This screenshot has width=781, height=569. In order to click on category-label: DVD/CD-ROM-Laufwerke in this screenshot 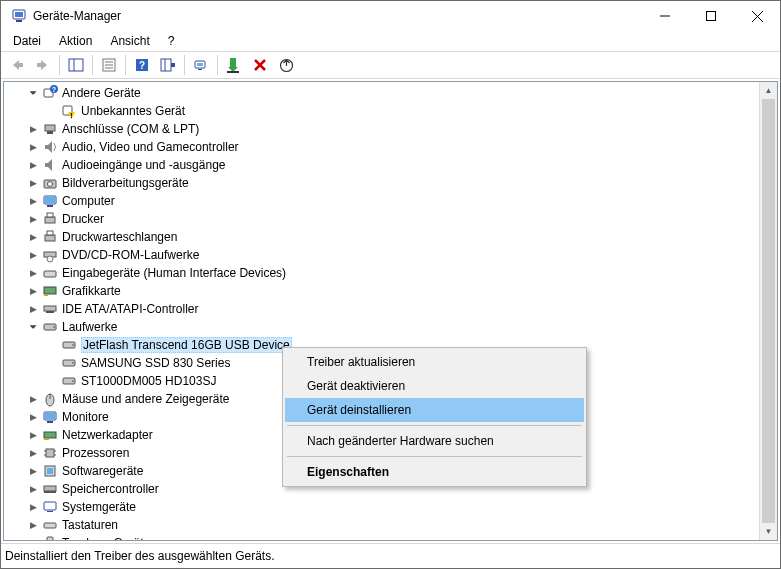, I will do `click(130, 255)`.